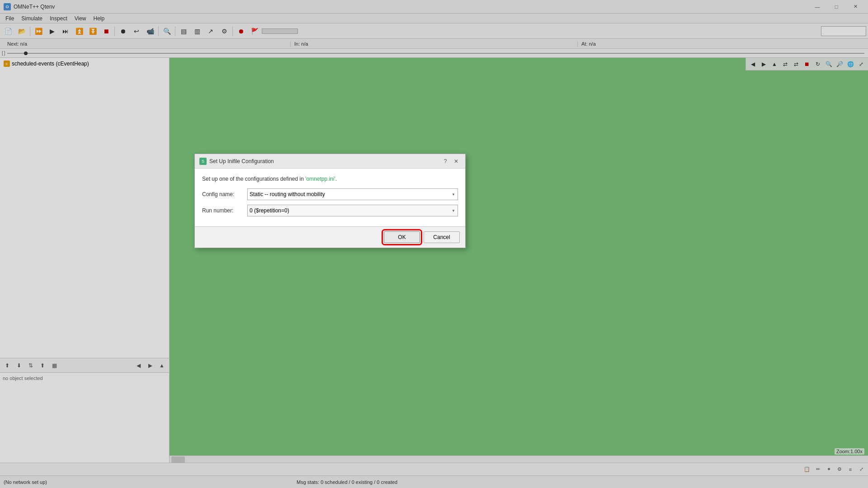 This screenshot has width=868, height=488. Describe the element at coordinates (203, 161) in the screenshot. I see `dialog-icon: S` at that location.